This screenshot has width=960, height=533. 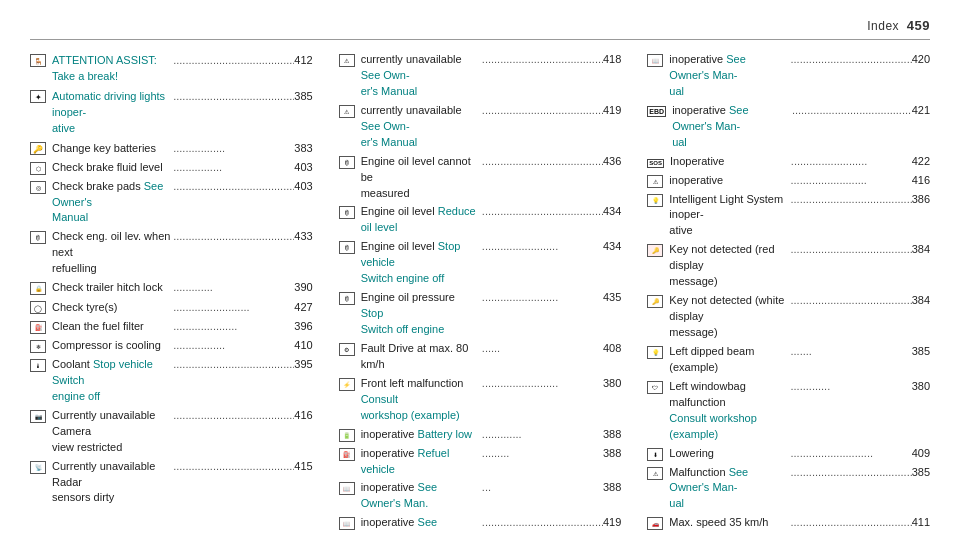 What do you see at coordinates (172, 308) in the screenshot?
I see `list-item: ◯ Check tyre(s) ........................…` at bounding box center [172, 308].